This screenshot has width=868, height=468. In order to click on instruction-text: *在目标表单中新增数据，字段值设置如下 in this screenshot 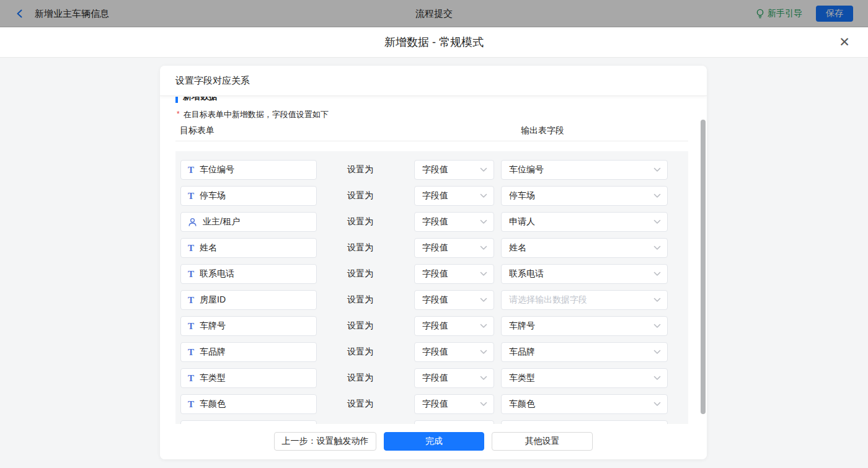, I will do `click(253, 115)`.